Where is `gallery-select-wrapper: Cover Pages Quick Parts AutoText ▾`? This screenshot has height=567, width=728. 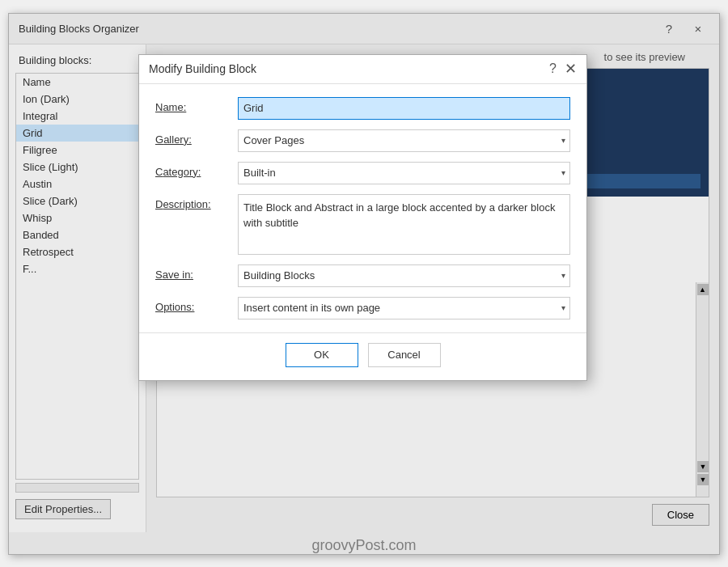 gallery-select-wrapper: Cover Pages Quick Parts AutoText ▾ is located at coordinates (404, 141).